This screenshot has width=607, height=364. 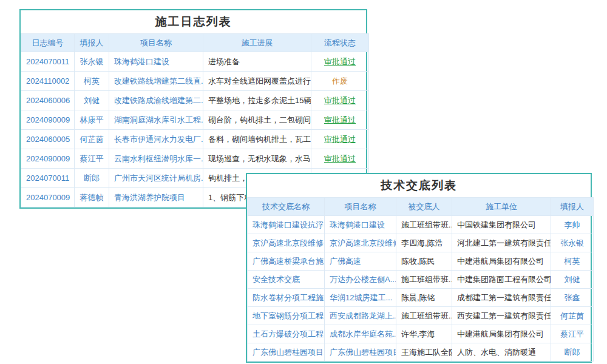 I want to click on project-link: 万达办公楼左侧A..., so click(x=361, y=280).